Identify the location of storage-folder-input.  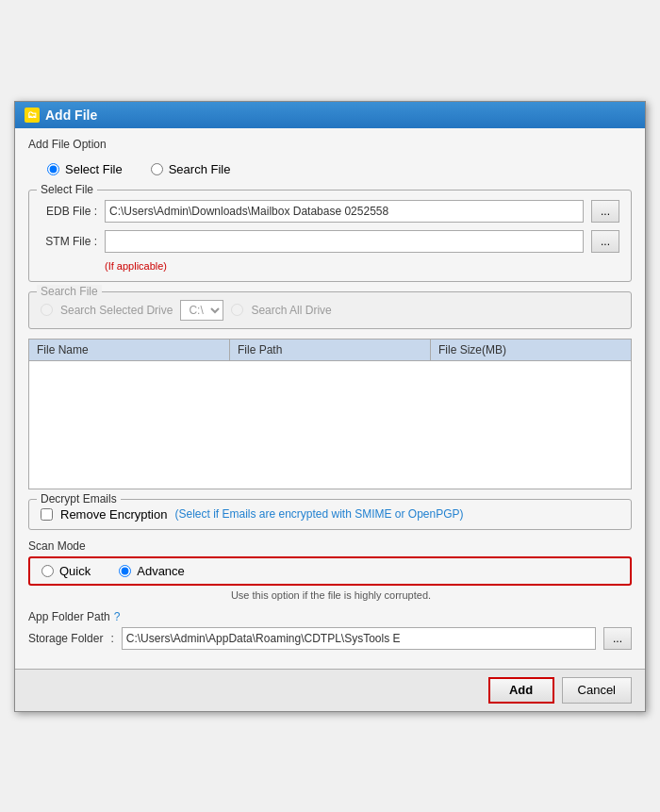
(358, 638).